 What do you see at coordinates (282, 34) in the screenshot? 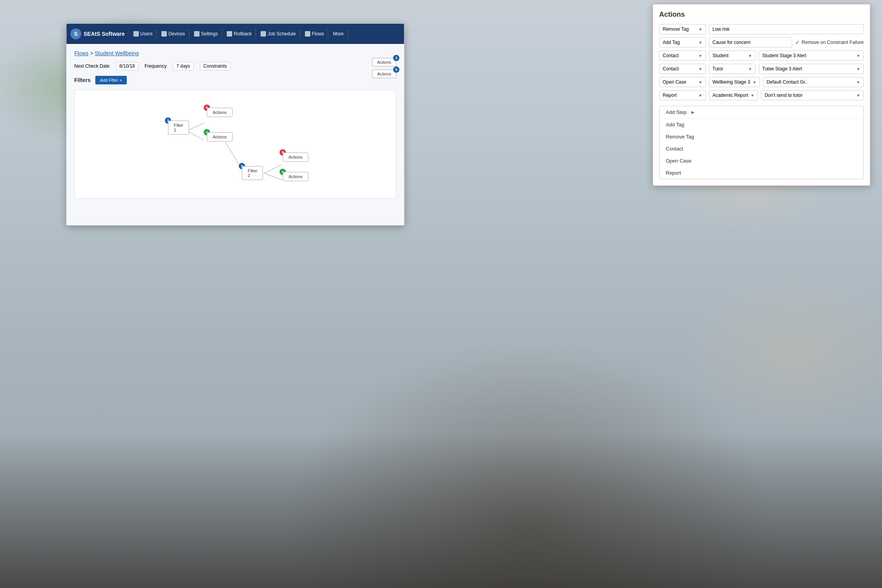
I see `nav-jobschedule-label: Job Schedule` at bounding box center [282, 34].